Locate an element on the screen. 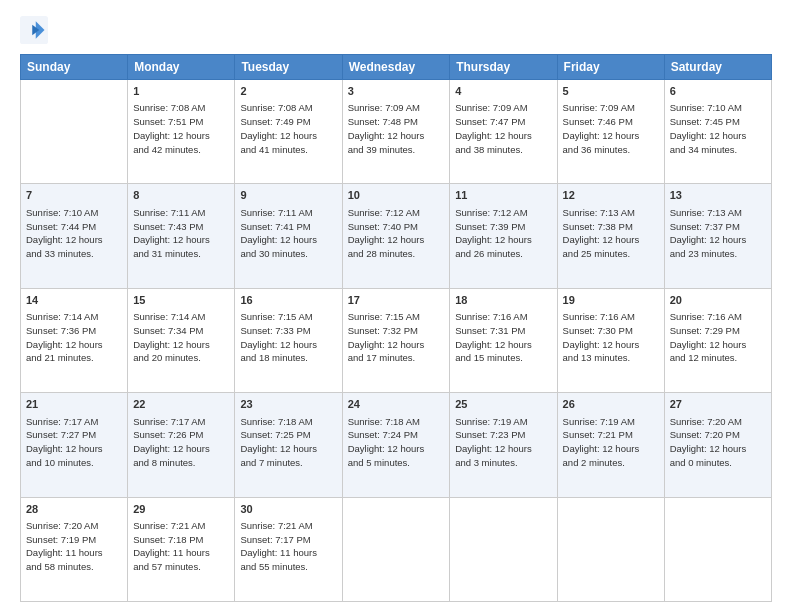 The image size is (792, 612). cell-date-number: 8 is located at coordinates (181, 196).